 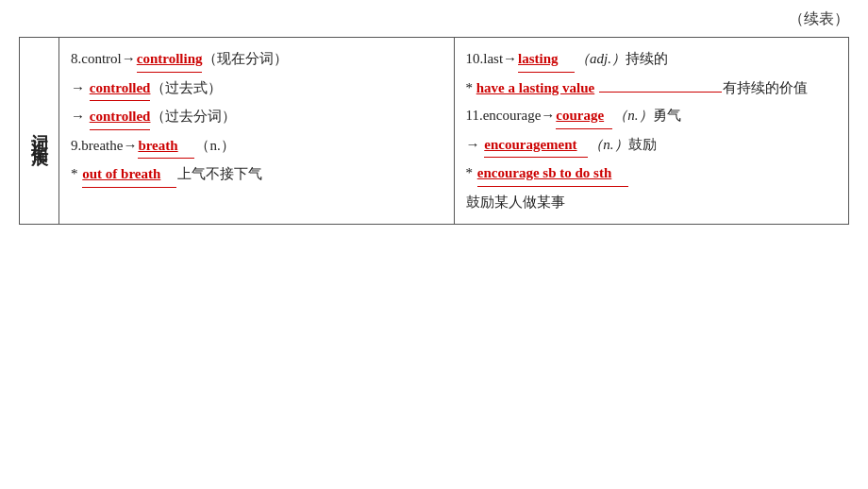 What do you see at coordinates (652, 203) in the screenshot?
I see `row-encourage-sb-2: 鼓励某人做某事` at bounding box center [652, 203].